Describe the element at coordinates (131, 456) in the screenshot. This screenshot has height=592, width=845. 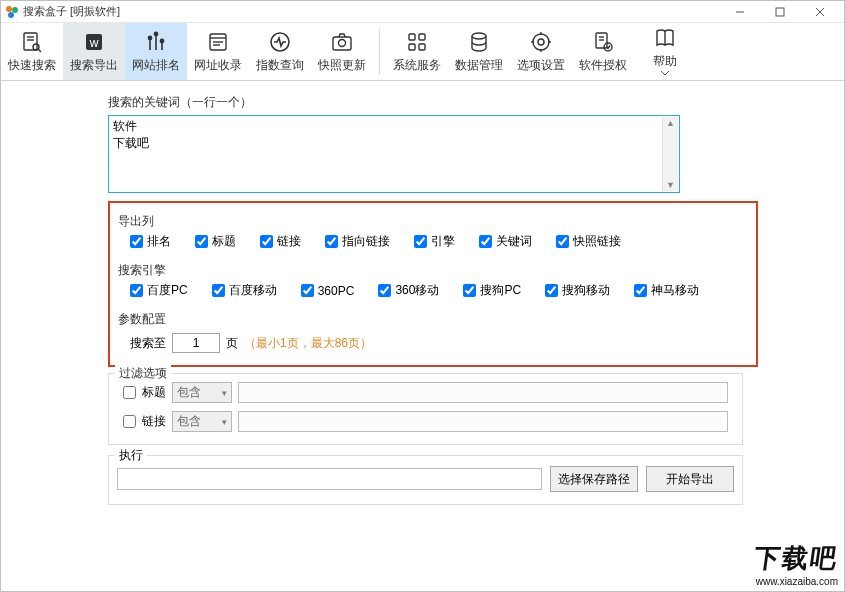
I see `execute-title: 执行` at that location.